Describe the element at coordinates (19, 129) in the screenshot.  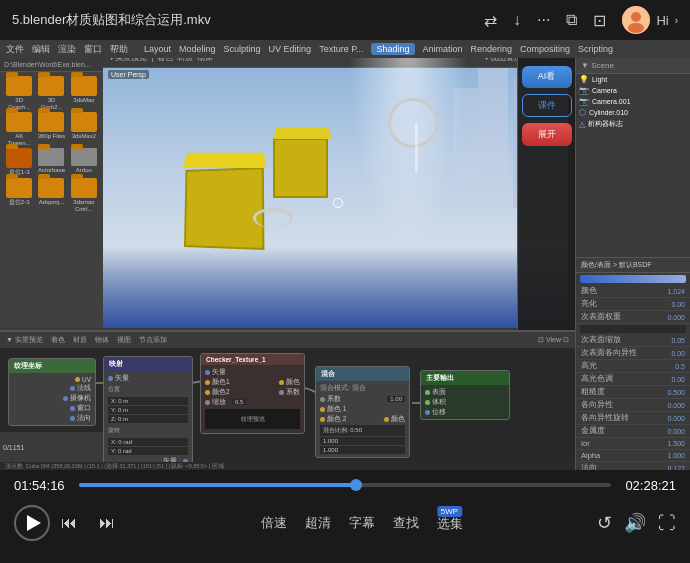
I see `list-item: AK Tween...` at that location.